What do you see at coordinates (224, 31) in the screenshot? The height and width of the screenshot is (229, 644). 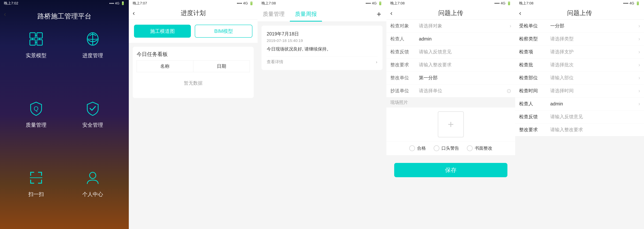 I see `btn-bim-model: BIM模型` at bounding box center [224, 31].